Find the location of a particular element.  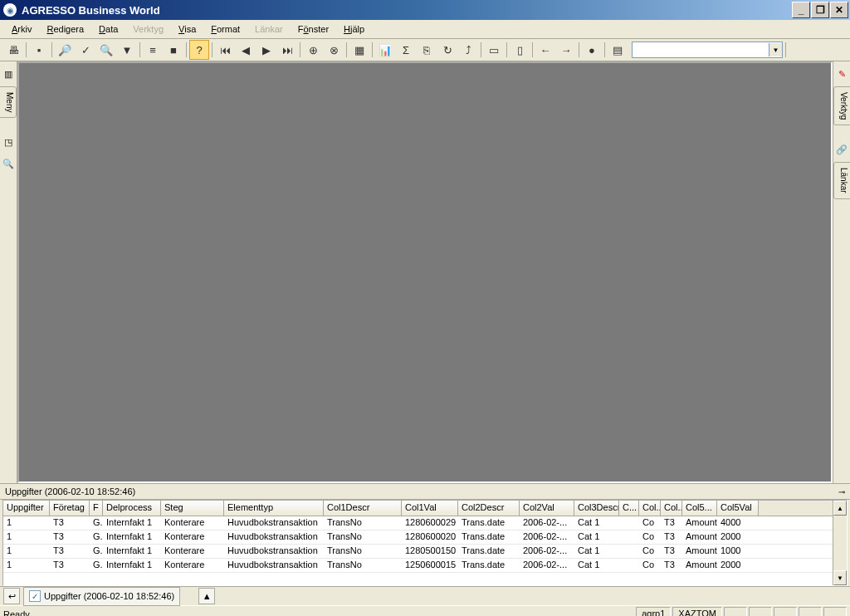

menu-visa: Visa is located at coordinates (188, 29).